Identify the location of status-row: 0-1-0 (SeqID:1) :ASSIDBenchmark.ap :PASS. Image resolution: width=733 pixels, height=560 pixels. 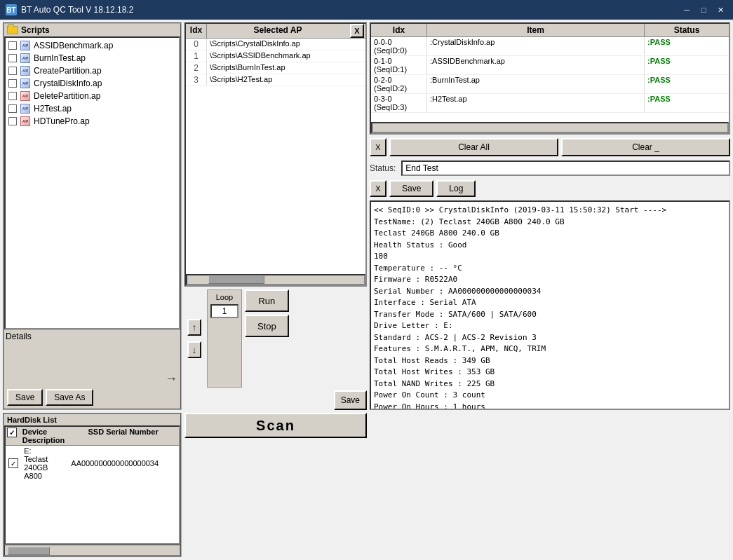
(550, 66).